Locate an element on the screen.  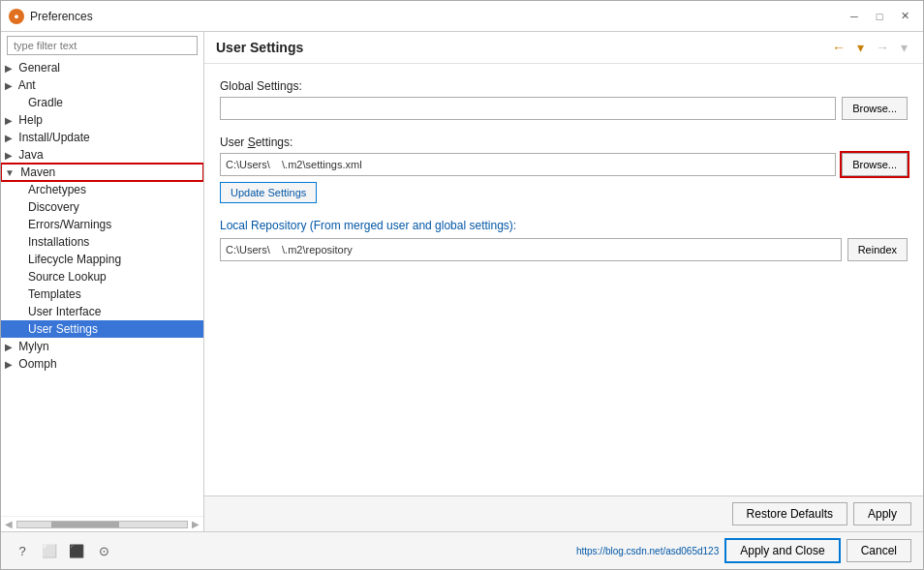
user-settings-label: User Settings: is located at coordinates (564, 142).